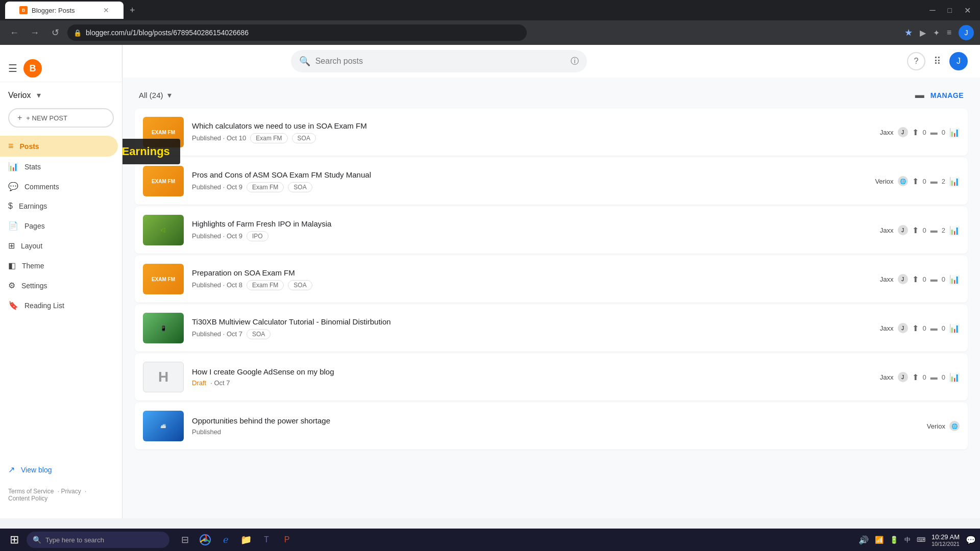 The width and height of the screenshot is (980, 551). I want to click on new-tab-button: +, so click(133, 10).